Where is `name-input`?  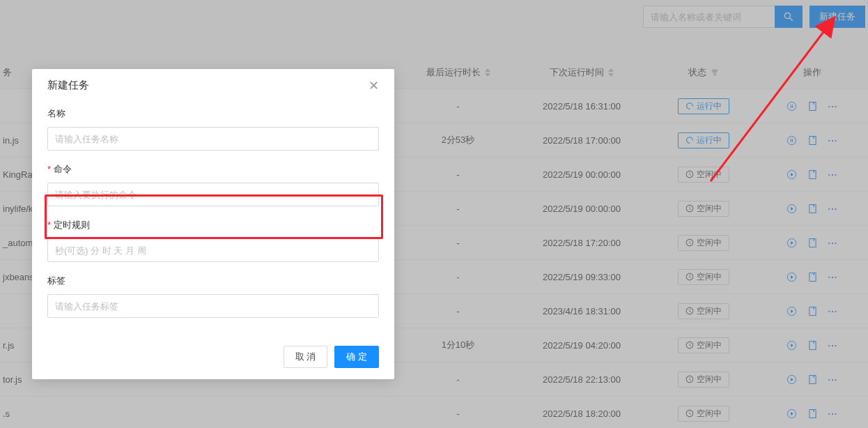 name-input is located at coordinates (213, 139).